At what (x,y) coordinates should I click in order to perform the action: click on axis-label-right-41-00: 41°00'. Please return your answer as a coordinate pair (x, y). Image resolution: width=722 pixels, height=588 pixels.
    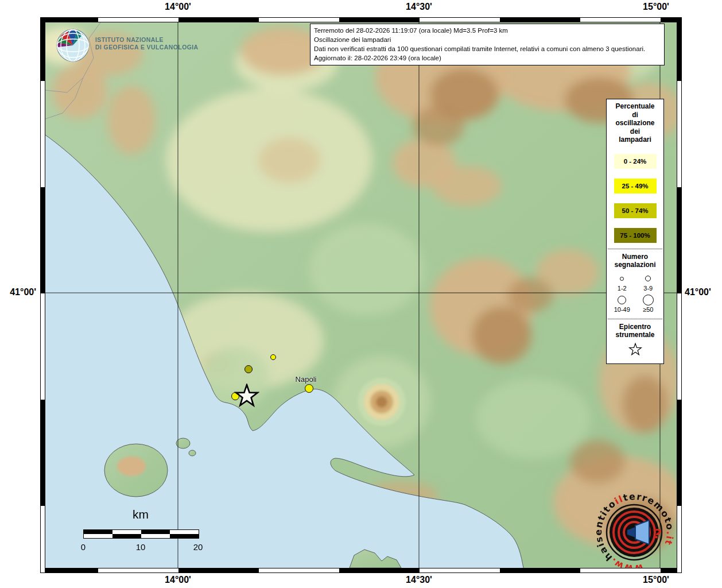
    Looking at the image, I should click on (704, 292).